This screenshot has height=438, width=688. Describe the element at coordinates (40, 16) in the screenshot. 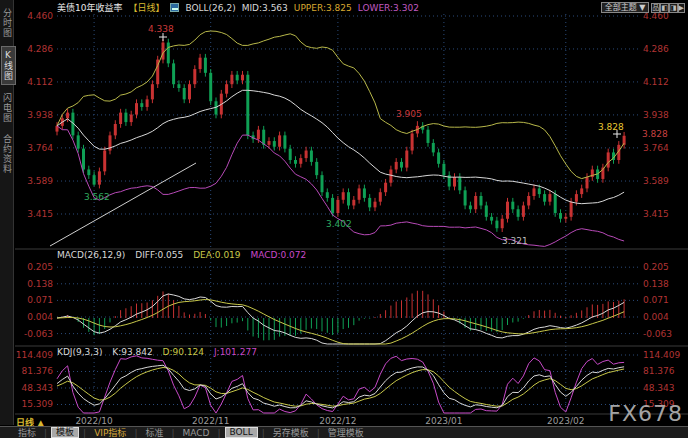

I see `main-y-axis-label: 4.460` at that location.